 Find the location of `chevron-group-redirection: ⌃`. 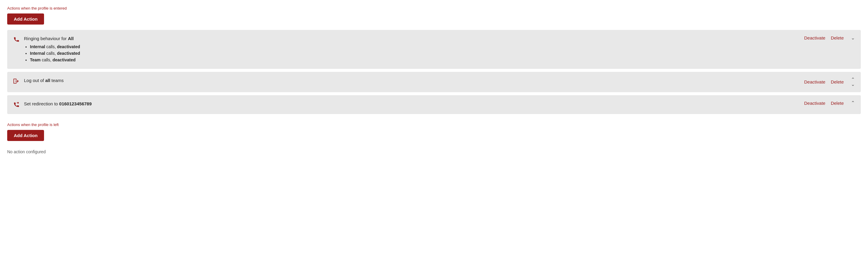

chevron-group-redirection: ⌃ is located at coordinates (853, 103).